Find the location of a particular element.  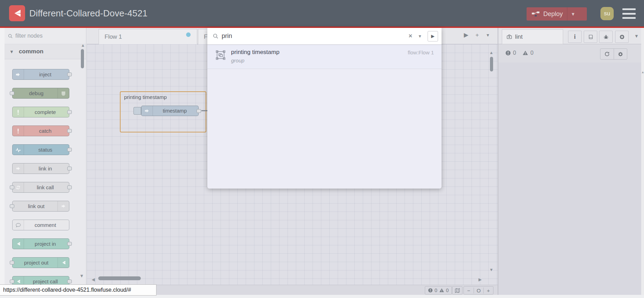

tab-scroll-right-icon: ▶ is located at coordinates (466, 35).